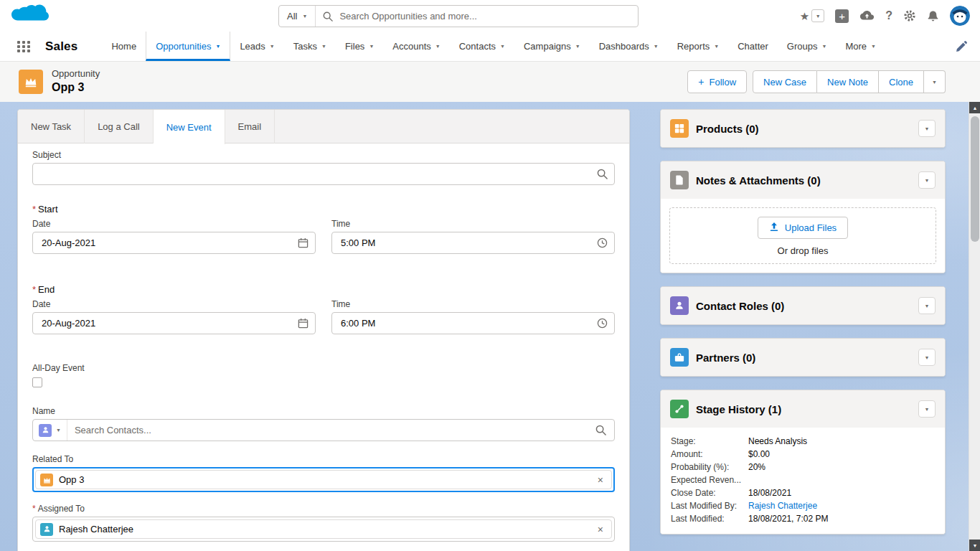  What do you see at coordinates (807, 46) in the screenshot?
I see `nav-tab-groups: Groups▼` at bounding box center [807, 46].